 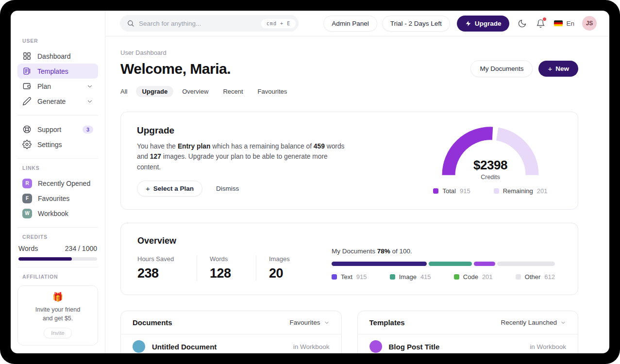 What do you see at coordinates (468, 332) in the screenshot?
I see `templates-card: Templates Recently Launched Blog Post Ti…` at bounding box center [468, 332].